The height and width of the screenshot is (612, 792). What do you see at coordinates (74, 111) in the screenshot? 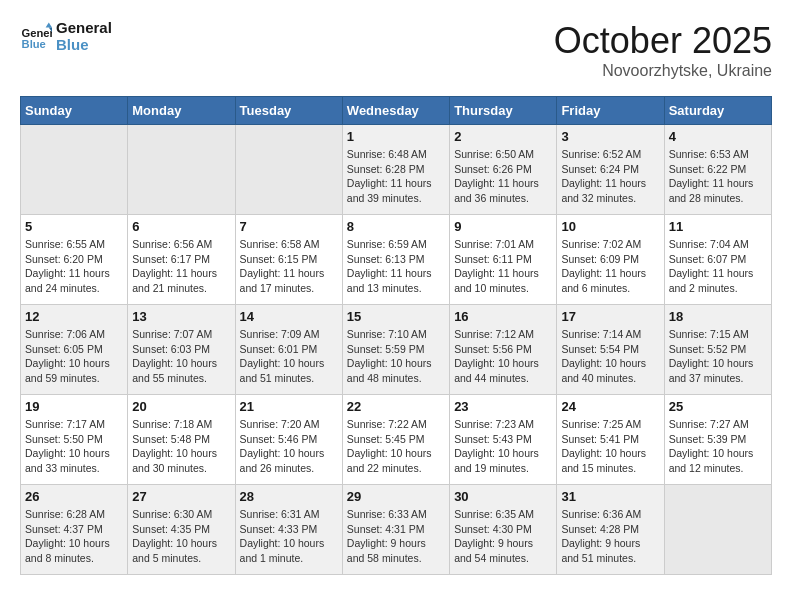
I see `weekday-header: Sunday` at bounding box center [74, 111].